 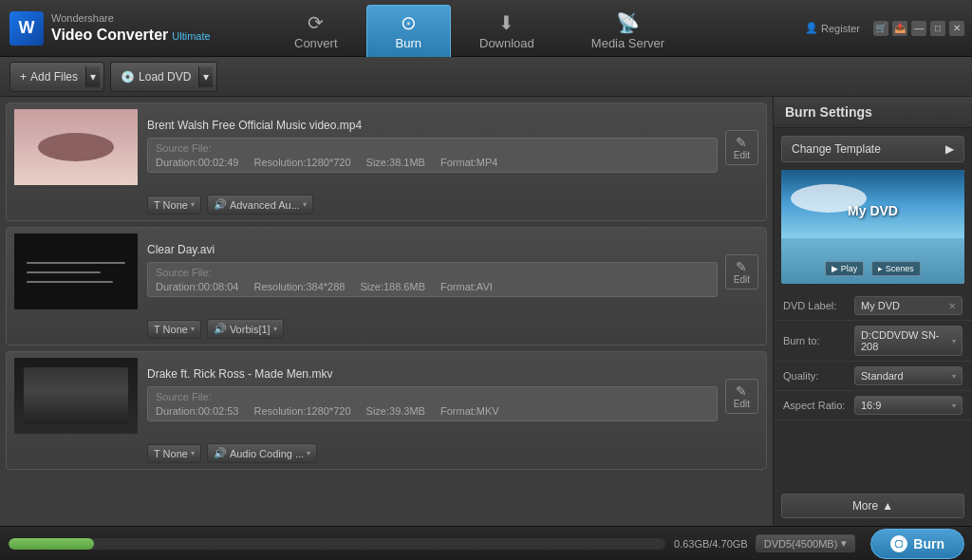 What do you see at coordinates (433, 250) in the screenshot?
I see `video-filename: Clear Day.avi` at bounding box center [433, 250].